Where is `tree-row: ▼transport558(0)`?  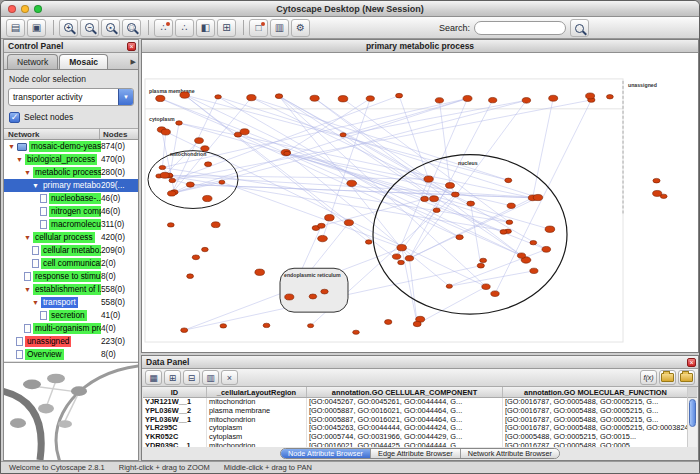 tree-row: ▼transport558(0) is located at coordinates (71, 302).